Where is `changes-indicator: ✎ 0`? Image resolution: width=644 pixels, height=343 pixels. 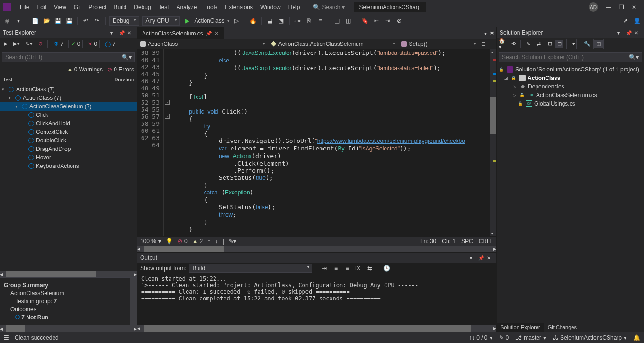
changes-indicator: ✎ 0 is located at coordinates (504, 338).